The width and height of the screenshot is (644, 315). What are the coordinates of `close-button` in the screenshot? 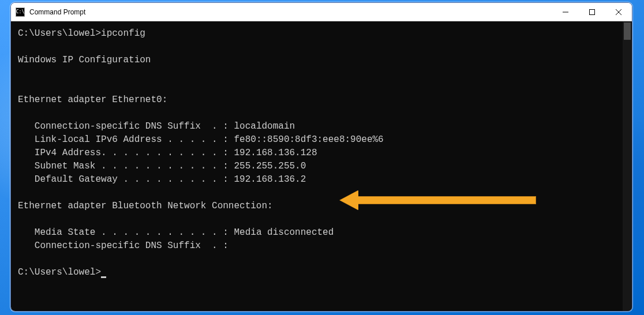 It's located at (619, 12).